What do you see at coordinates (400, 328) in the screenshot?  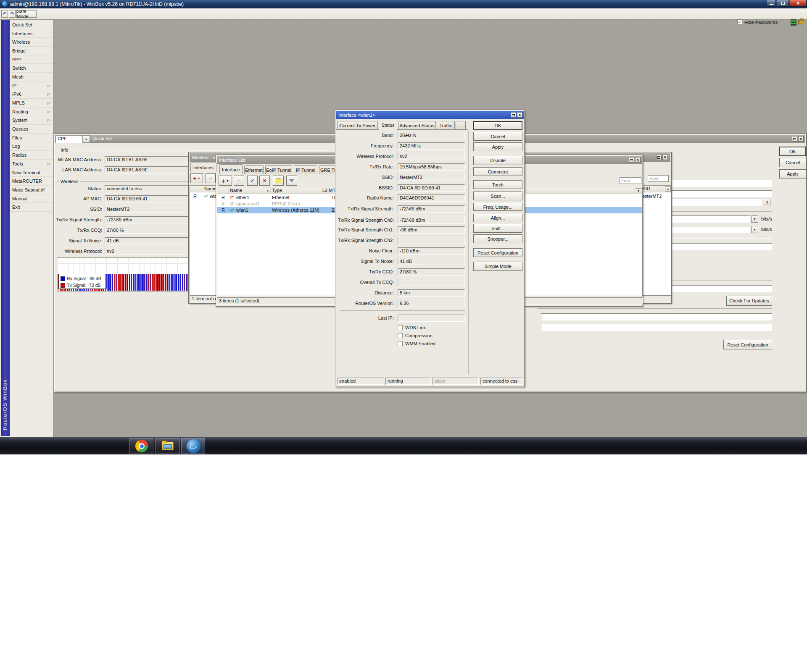 I see `wds-link-checkbox` at bounding box center [400, 328].